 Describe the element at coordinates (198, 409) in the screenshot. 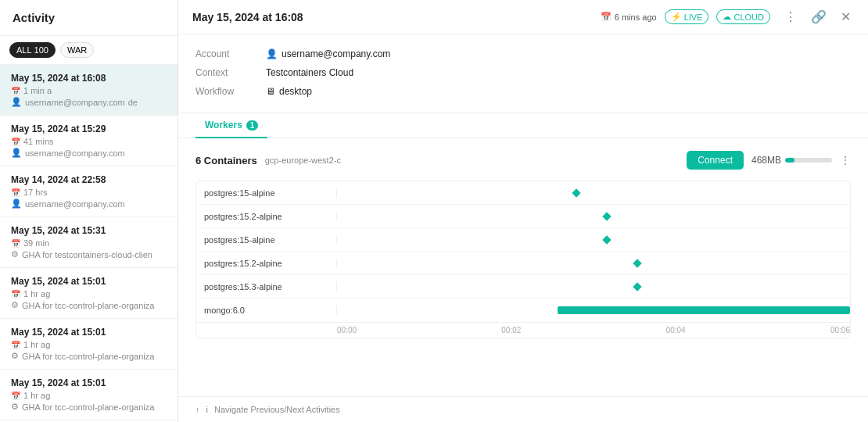

I see `up-key-icon: ↑` at that location.